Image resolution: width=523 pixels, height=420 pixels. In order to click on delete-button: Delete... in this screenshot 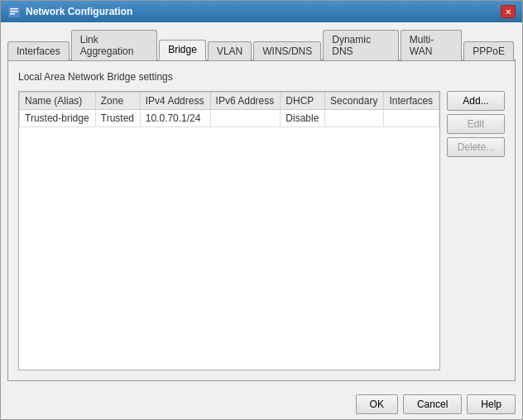, I will do `click(476, 147)`.